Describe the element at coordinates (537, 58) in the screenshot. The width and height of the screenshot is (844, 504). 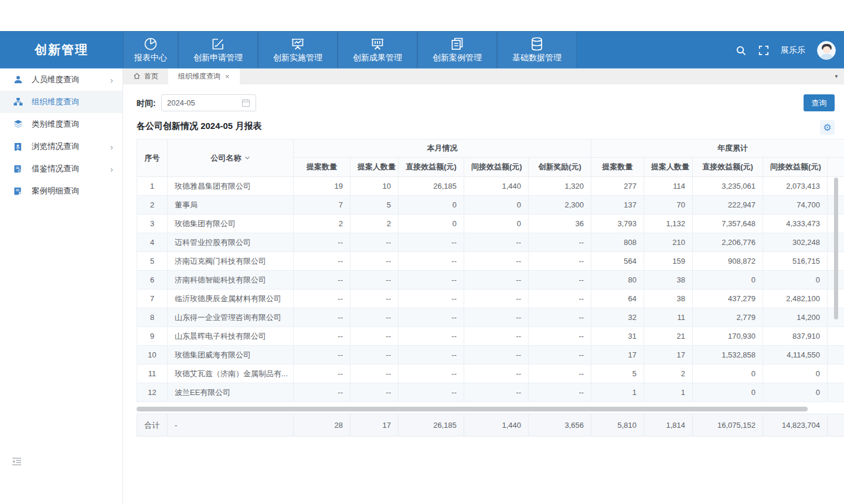
I see `nav-label: 基础数据管理` at that location.